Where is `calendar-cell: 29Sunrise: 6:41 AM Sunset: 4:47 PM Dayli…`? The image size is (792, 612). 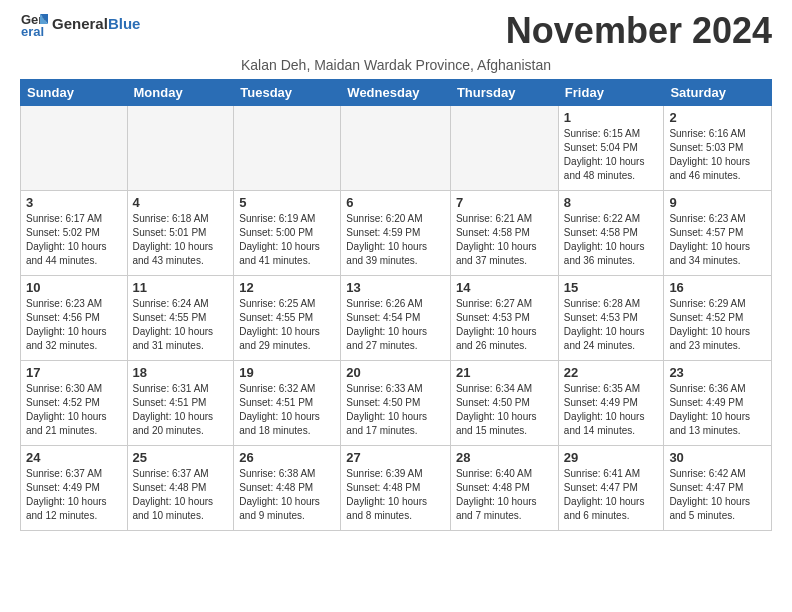
calendar-cell: 29Sunrise: 6:41 AM Sunset: 4:47 PM Dayli… is located at coordinates (611, 488).